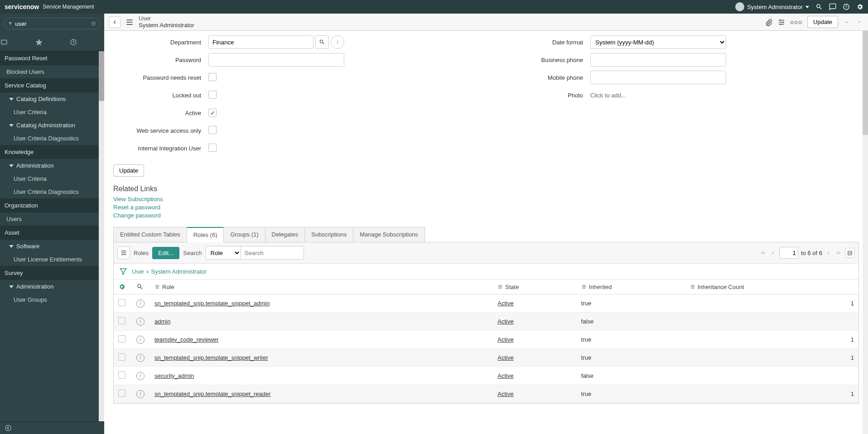 The width and height of the screenshot is (868, 434). I want to click on clear-filter-icon, so click(93, 24).